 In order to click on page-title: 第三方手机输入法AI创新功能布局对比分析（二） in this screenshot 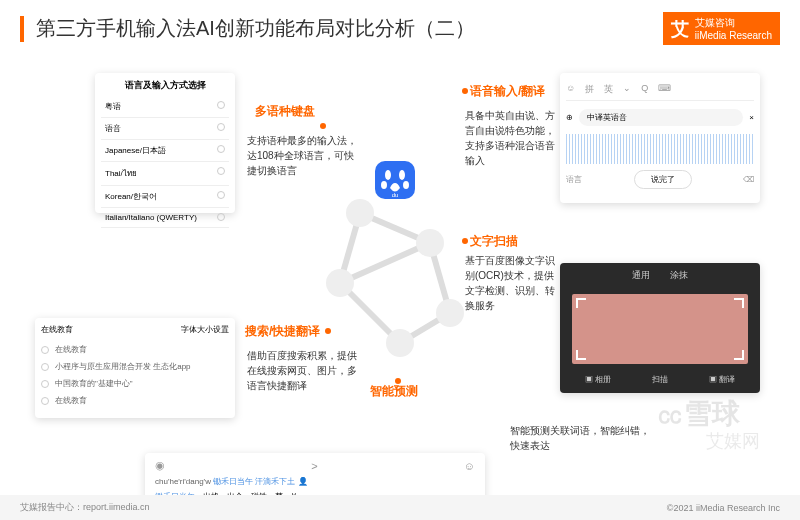, I will do `click(350, 28)`.